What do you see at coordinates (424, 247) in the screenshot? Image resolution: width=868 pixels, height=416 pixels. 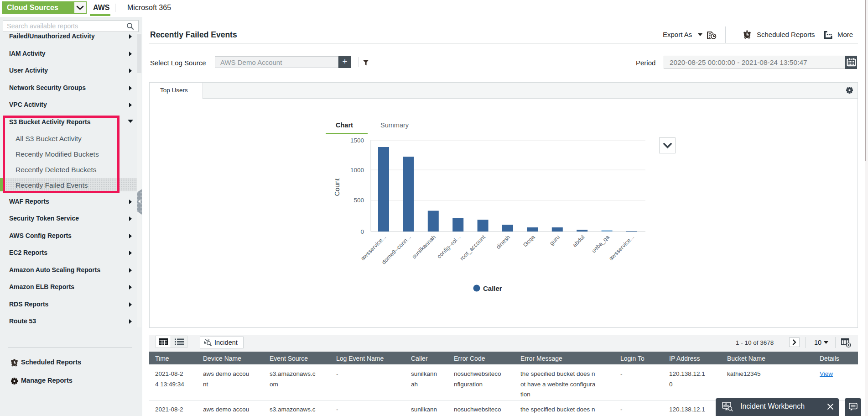 I see `svg-text: sunilkannah` at bounding box center [424, 247].